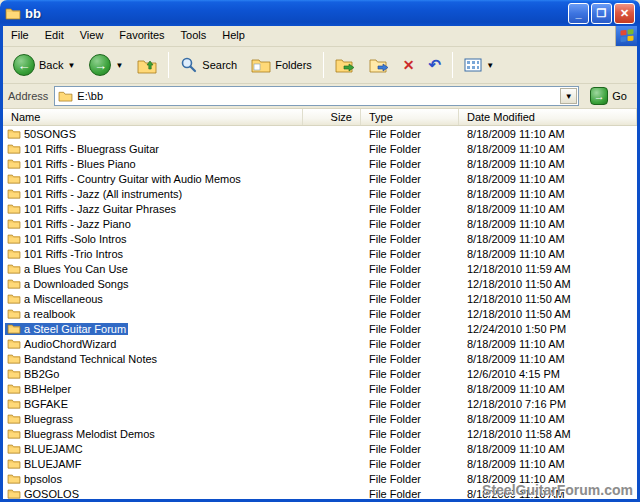 This screenshot has height=502, width=640. Describe the element at coordinates (106, 65) in the screenshot. I see `forward-button: → ▼` at that location.